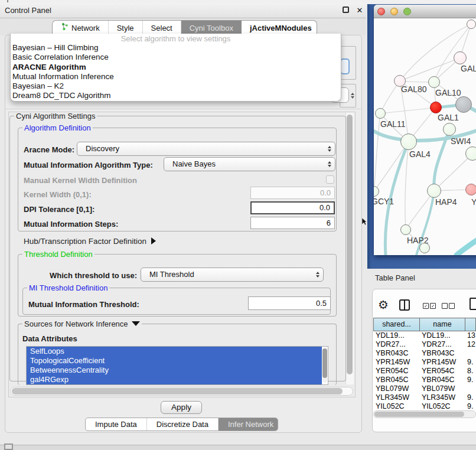 The height and width of the screenshot is (450, 476). I want to click on algorithm-item-bayesian-k2: Bayesian – K2, so click(176, 86).